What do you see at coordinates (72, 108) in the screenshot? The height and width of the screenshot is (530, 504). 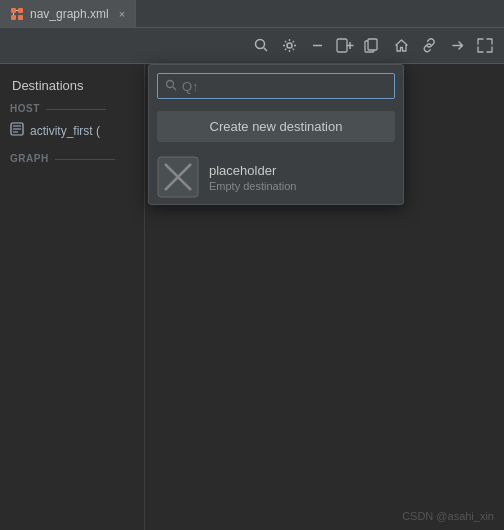 I see `host-section-label: HOST` at bounding box center [72, 108].